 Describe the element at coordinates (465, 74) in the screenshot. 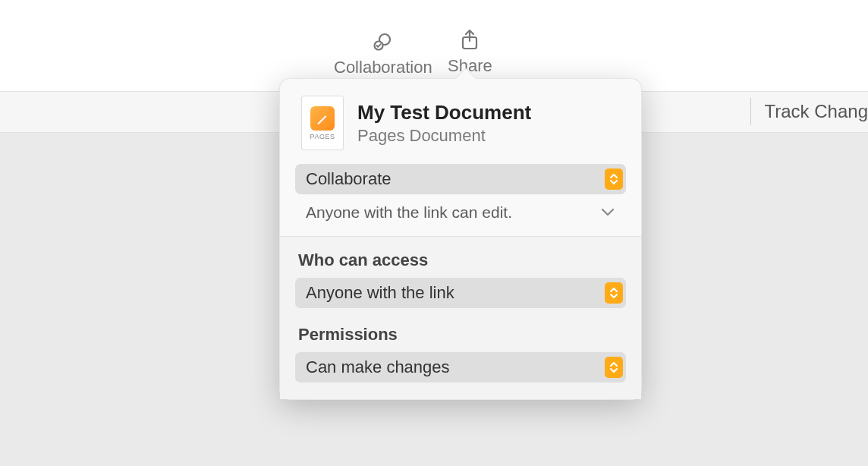

I see `popover-arrow` at that location.